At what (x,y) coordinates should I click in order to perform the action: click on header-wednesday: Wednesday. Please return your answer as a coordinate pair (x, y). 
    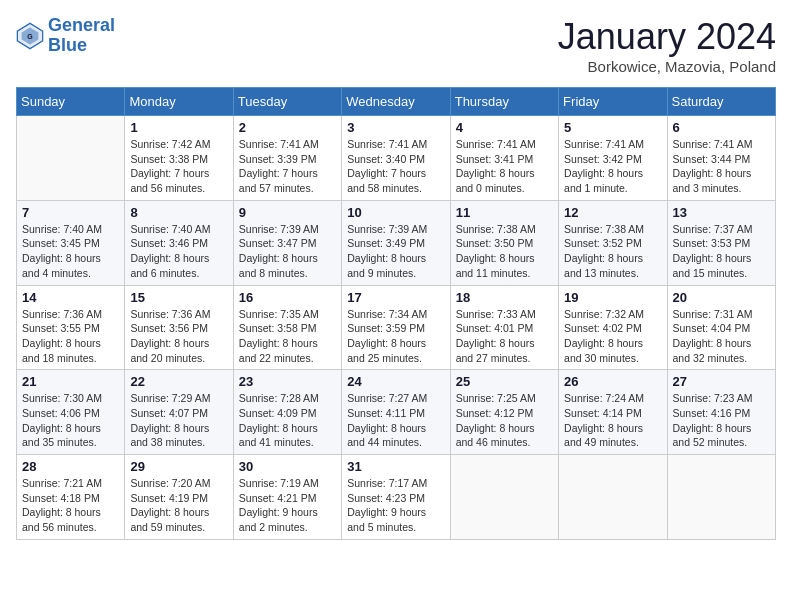
    Looking at the image, I should click on (396, 102).